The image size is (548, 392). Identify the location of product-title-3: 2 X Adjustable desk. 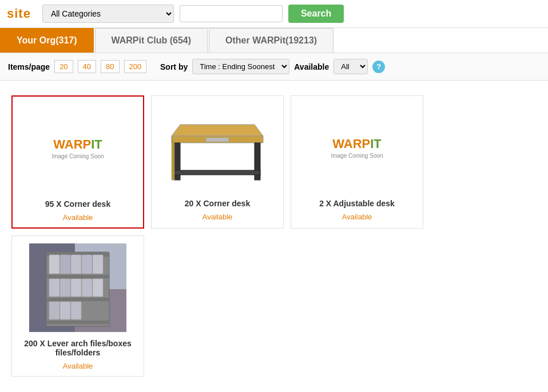
(357, 203).